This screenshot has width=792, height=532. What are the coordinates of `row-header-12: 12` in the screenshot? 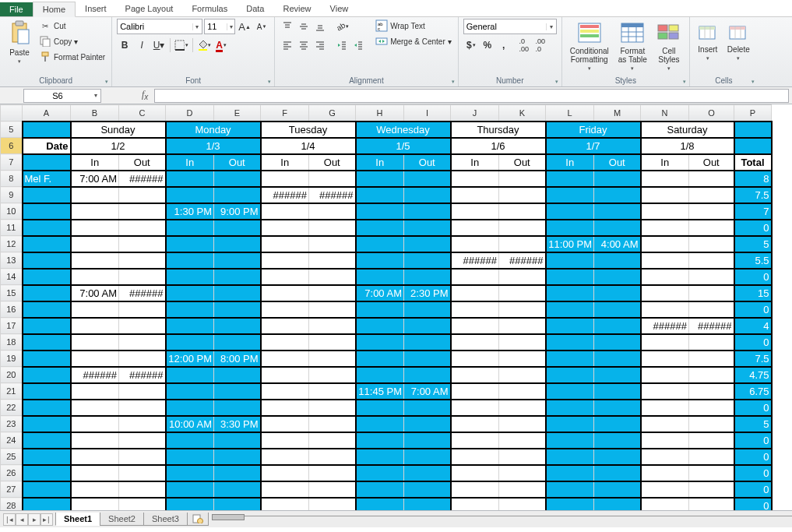 It's located at (12, 245).